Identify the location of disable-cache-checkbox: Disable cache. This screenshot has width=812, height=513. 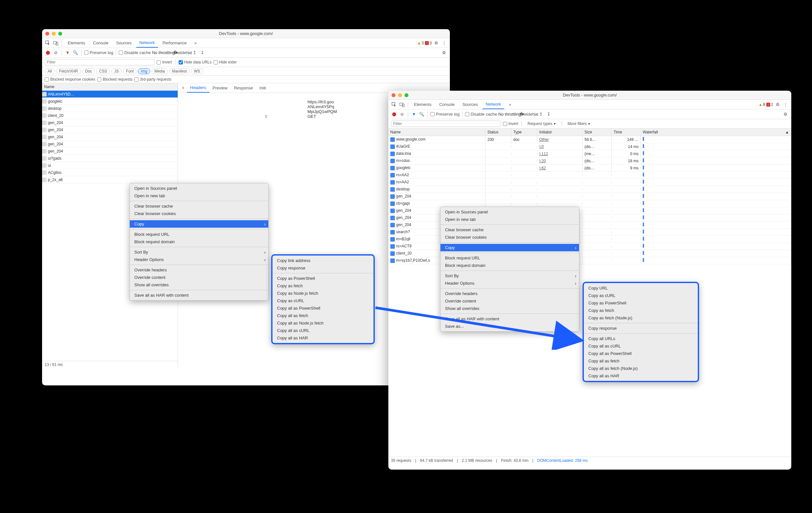
(481, 114).